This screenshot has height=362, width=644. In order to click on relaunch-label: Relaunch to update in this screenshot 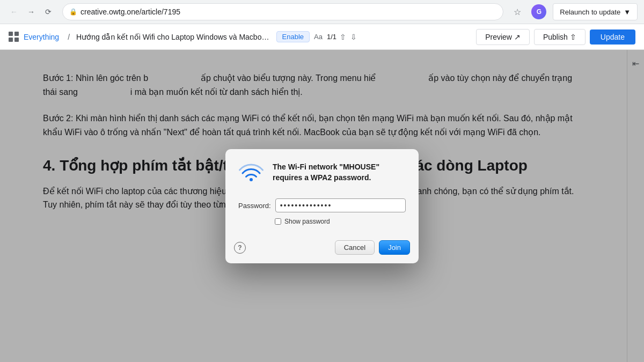, I will do `click(590, 12)`.